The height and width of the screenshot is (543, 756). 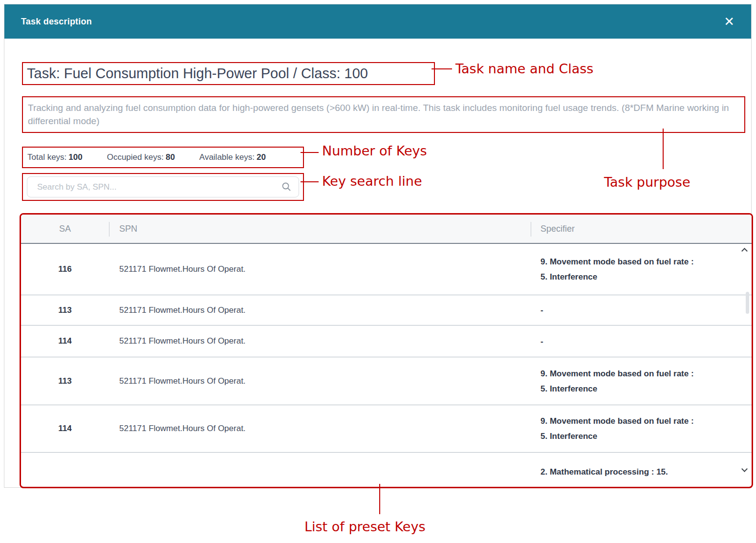 What do you see at coordinates (310, 152) in the screenshot?
I see `annotation-line-number-keys` at bounding box center [310, 152].